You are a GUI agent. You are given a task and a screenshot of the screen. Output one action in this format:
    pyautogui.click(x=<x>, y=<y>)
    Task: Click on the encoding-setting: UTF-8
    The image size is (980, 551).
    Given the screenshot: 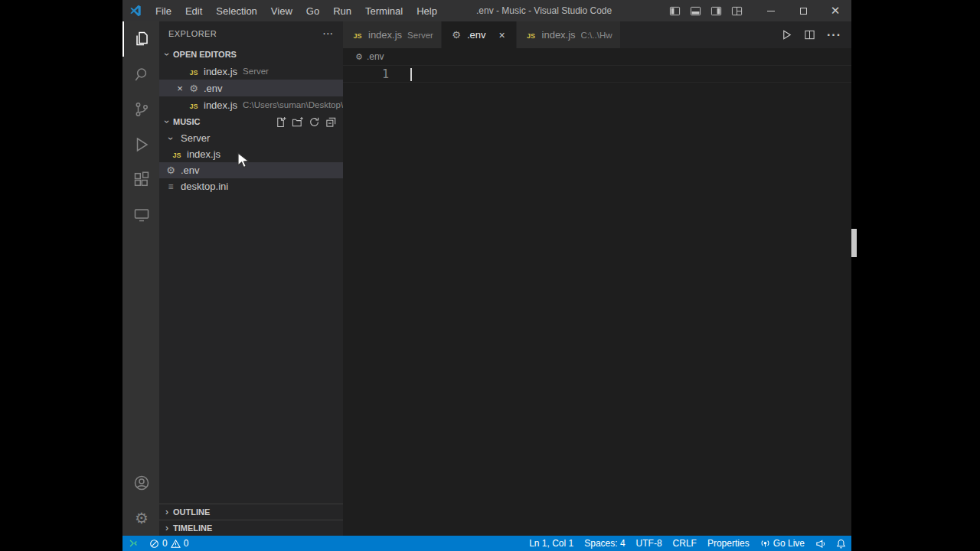 What is the action you would take?
    pyautogui.click(x=649, y=543)
    